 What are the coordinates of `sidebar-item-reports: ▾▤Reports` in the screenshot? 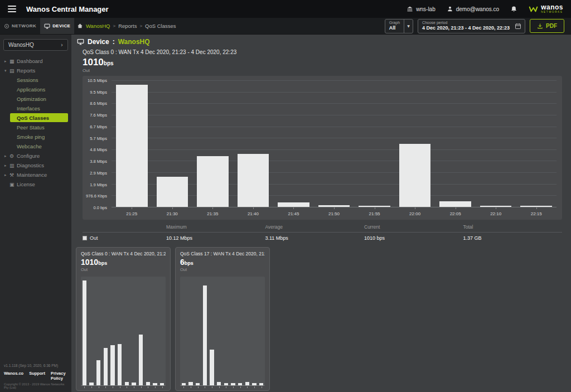 It's located at (36, 70).